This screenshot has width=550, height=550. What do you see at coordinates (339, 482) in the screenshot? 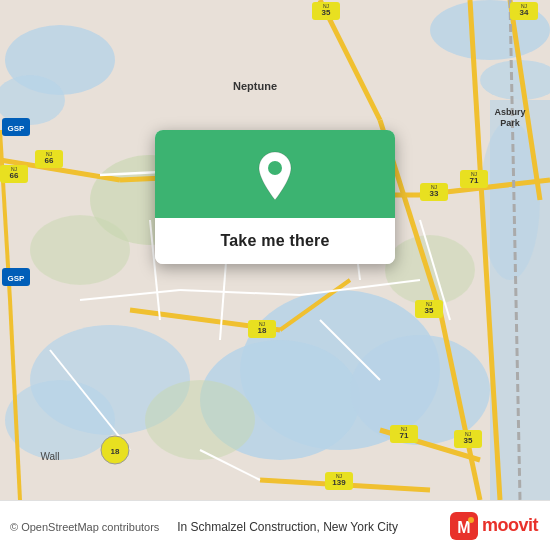
I see `svg-text: 139` at bounding box center [339, 482].